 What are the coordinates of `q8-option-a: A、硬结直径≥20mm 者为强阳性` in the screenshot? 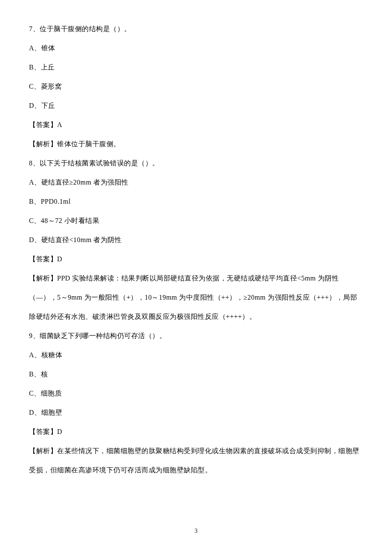 It's located at (196, 182).